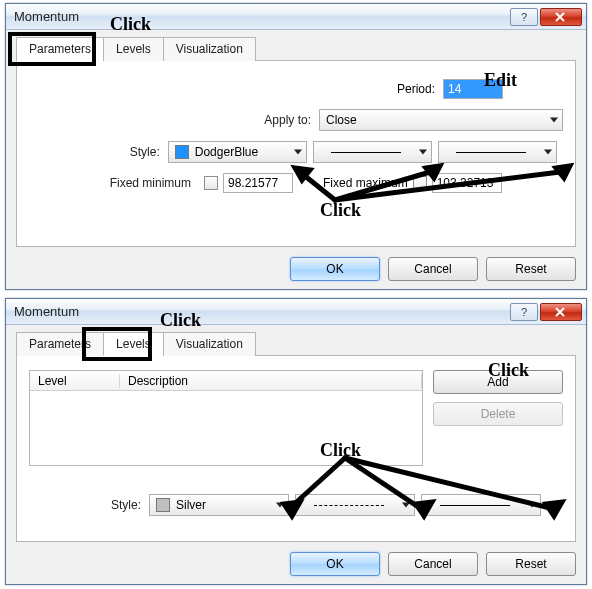  I want to click on period-label: Period:, so click(416, 89).